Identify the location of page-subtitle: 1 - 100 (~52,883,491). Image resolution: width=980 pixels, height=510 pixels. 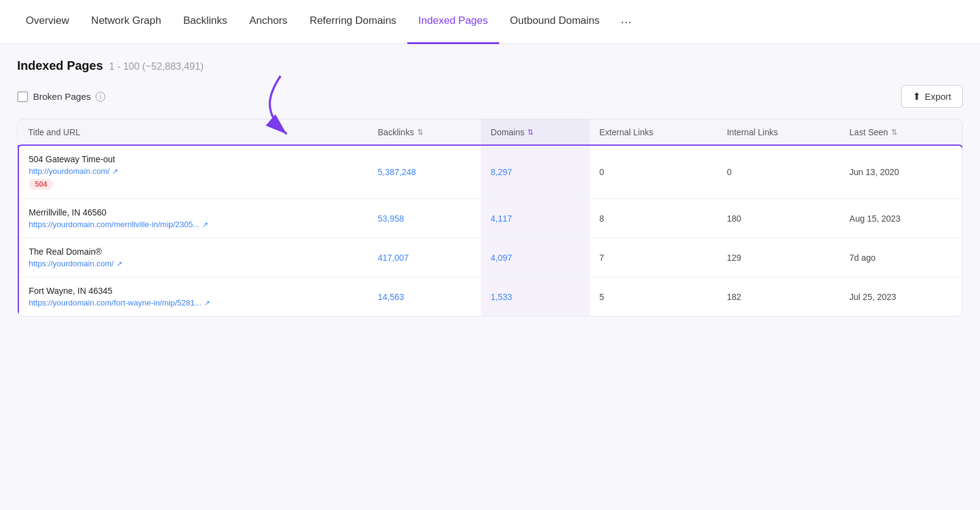
(156, 67).